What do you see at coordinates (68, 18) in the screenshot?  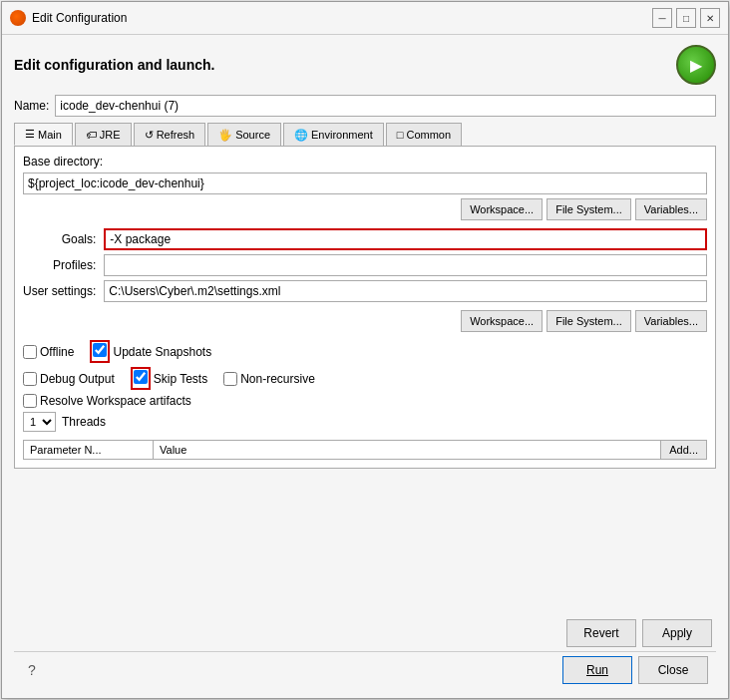 I see `title-bar-left: Edit Configuration` at bounding box center [68, 18].